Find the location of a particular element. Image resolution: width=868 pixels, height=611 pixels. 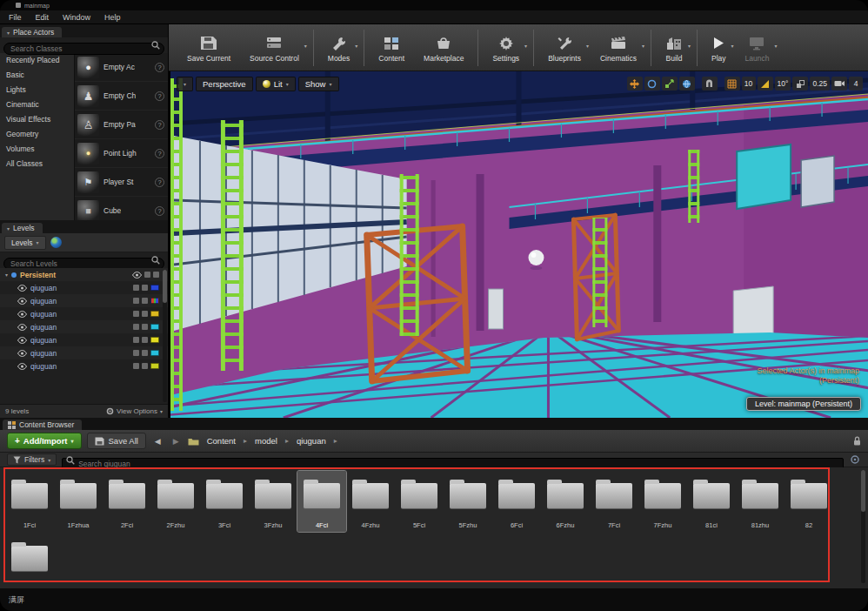

place-actors-tab: ▾ Place Actors is located at coordinates (31, 32).